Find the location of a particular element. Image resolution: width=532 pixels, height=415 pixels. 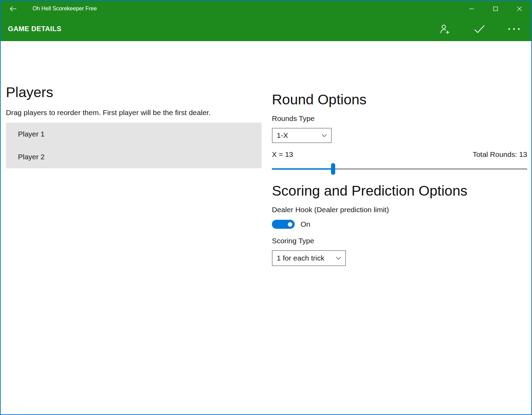

scoring-options-heading: Scoring and Prediction Options is located at coordinates (369, 191).